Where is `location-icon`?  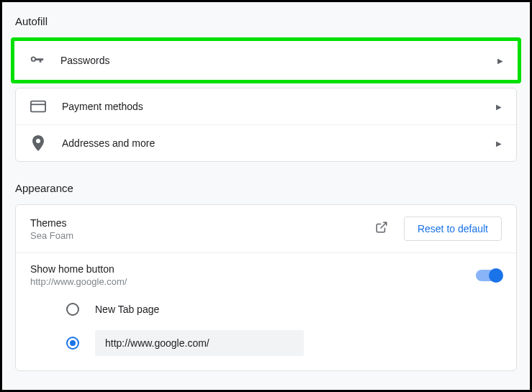
location-icon is located at coordinates (38, 143).